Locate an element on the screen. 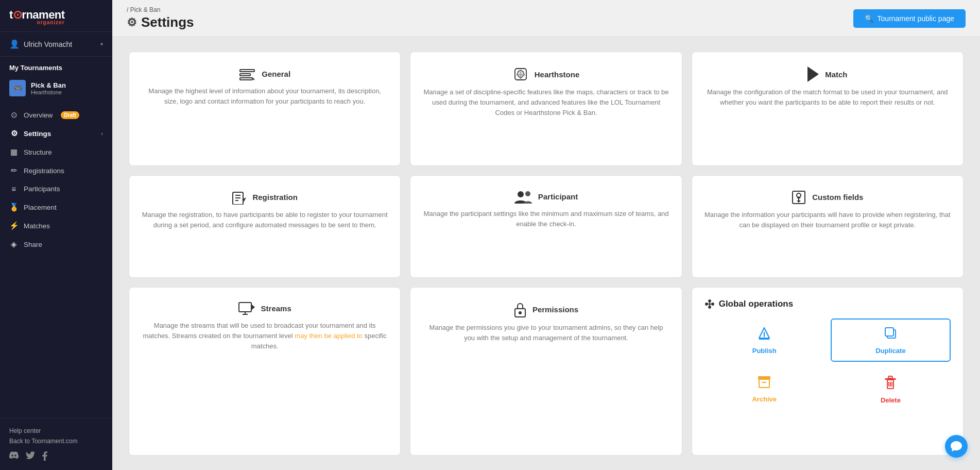 The height and width of the screenshot is (470, 980). duplicate-label: Duplicate is located at coordinates (891, 350).